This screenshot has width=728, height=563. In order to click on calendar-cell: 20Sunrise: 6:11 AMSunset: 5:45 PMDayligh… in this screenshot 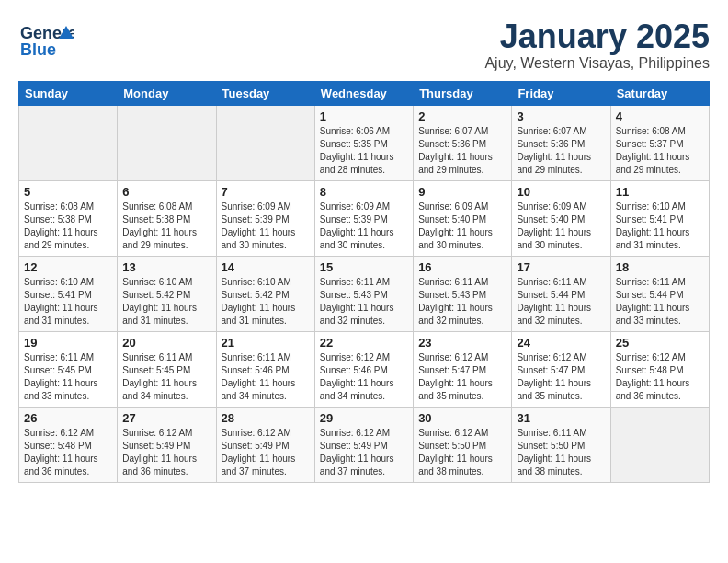, I will do `click(167, 369)`.